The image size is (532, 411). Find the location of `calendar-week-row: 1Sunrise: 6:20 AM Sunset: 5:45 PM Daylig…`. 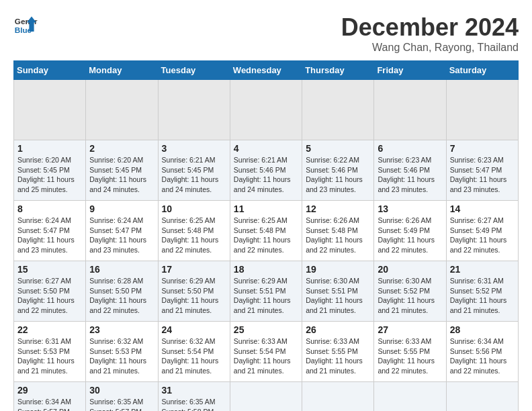

calendar-week-row: 1Sunrise: 6:20 AM Sunset: 5:45 PM Daylig… is located at coordinates (266, 171).